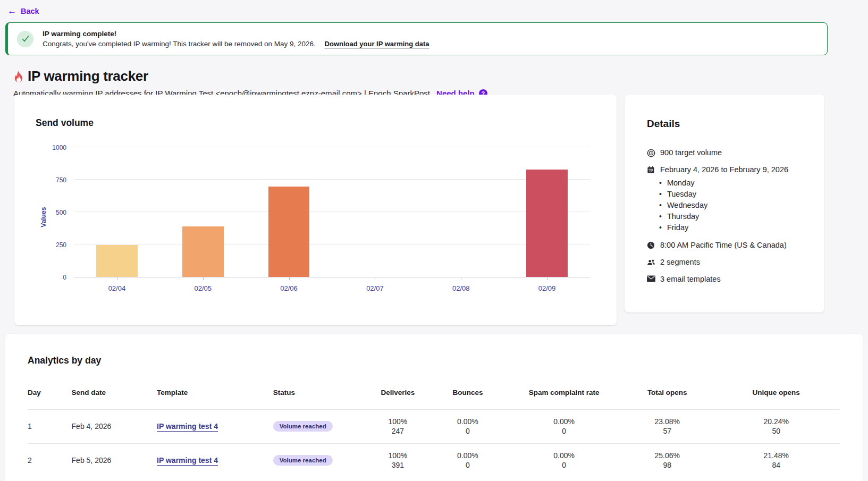 The height and width of the screenshot is (481, 868). What do you see at coordinates (690, 279) in the screenshot?
I see `detail-text: 3 email templates` at bounding box center [690, 279].